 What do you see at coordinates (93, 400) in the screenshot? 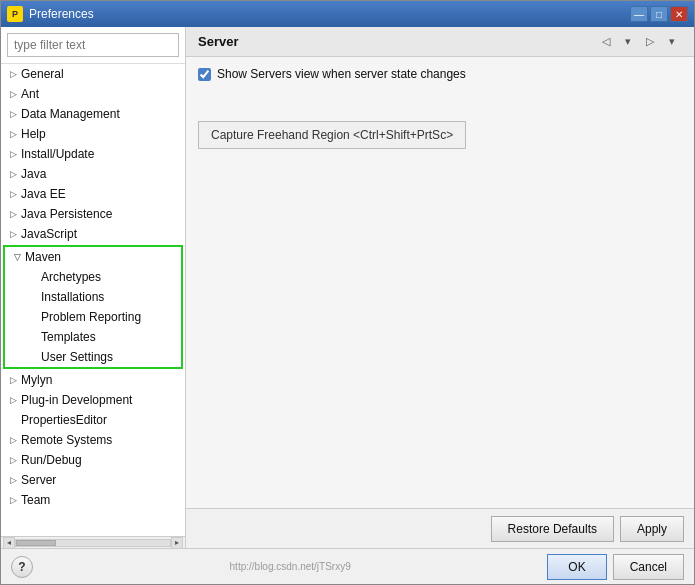
I see `tree-item-plugin-development: ▷ Plug-in Development` at bounding box center [93, 400].